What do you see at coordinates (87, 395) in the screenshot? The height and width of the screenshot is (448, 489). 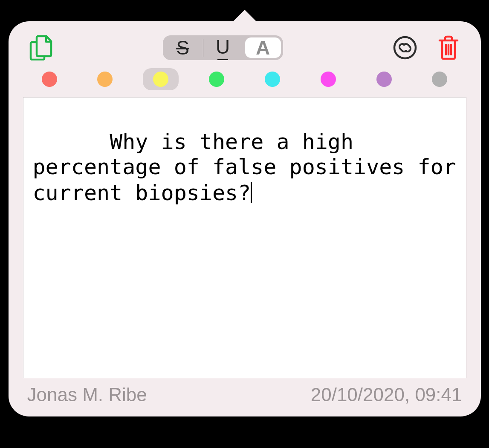 I see `note-author: Jonas M. Ribe` at bounding box center [87, 395].